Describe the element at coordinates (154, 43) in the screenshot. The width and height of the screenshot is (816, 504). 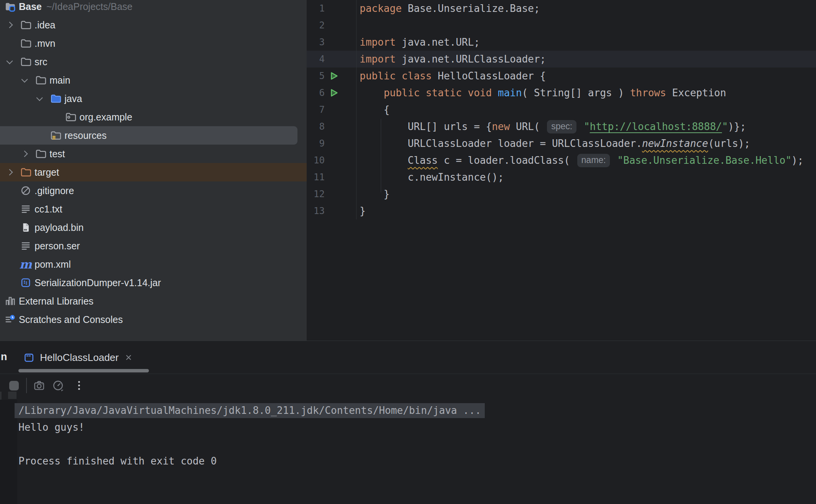
I see `tree-item-mvn: .mvn` at that location.